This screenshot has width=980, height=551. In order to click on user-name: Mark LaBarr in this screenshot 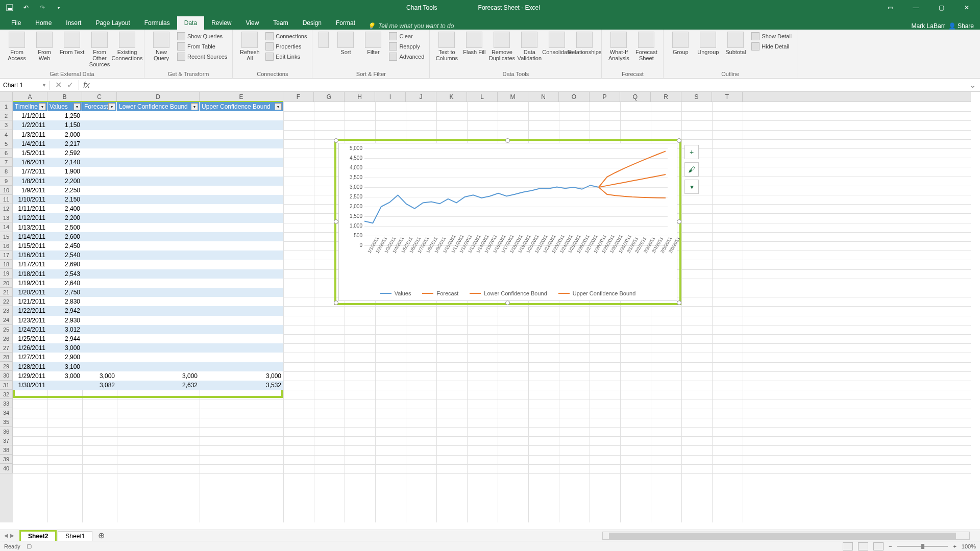, I will do `click(928, 26)`.